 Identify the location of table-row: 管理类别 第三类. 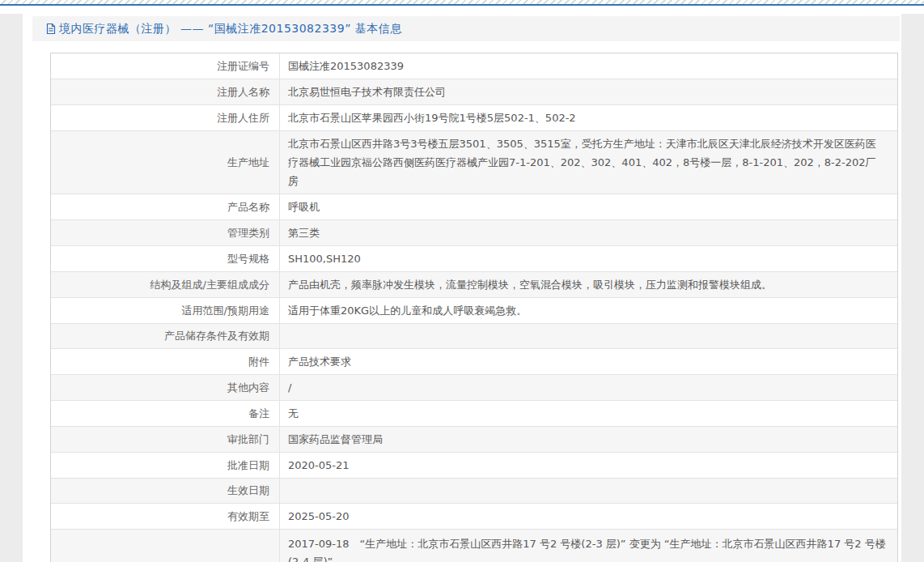
(474, 233).